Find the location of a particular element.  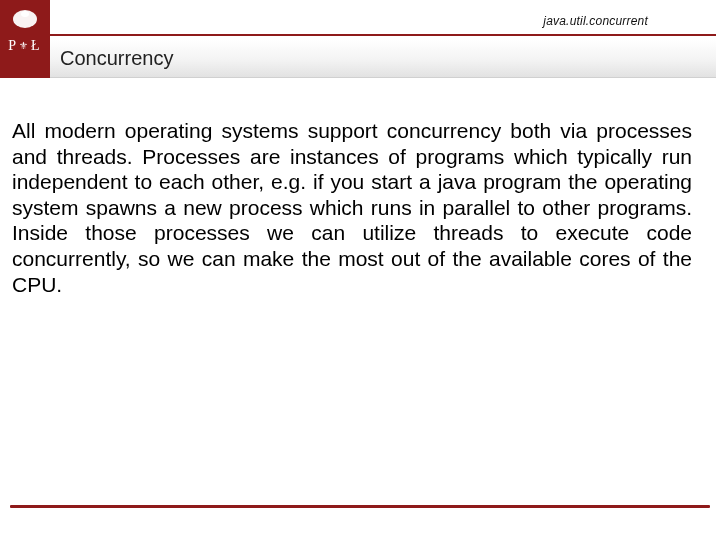

logo-letters: P⚜Ł is located at coordinates (25, 46).